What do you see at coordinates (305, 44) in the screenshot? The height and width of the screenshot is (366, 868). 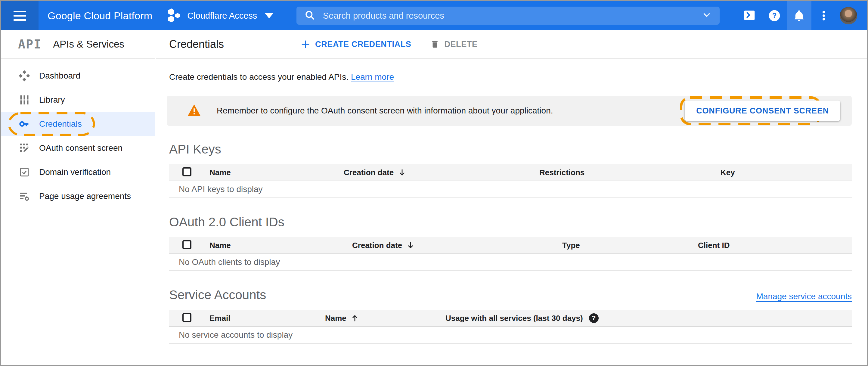 I see `plus-icon` at bounding box center [305, 44].